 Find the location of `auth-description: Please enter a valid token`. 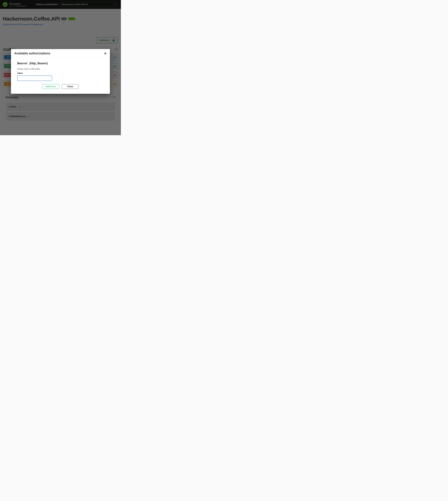

auth-description: Please enter a valid token is located at coordinates (61, 69).